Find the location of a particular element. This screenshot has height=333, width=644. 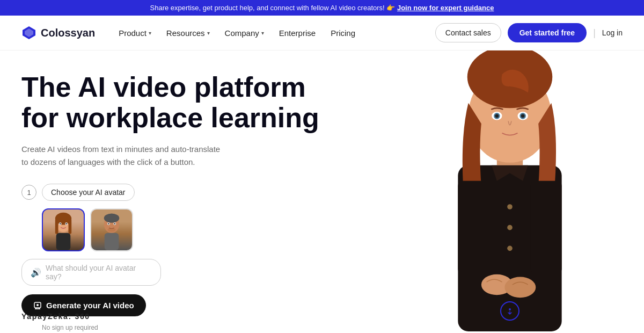

nav-resources: Resources ▾ is located at coordinates (188, 33).